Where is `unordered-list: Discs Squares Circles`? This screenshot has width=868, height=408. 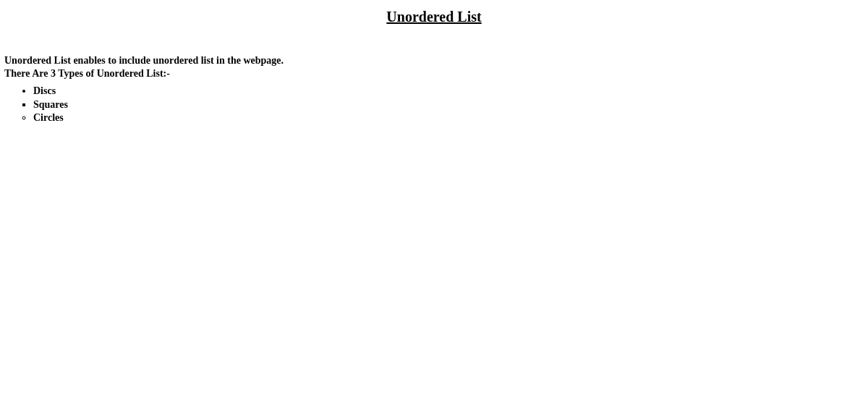
unordered-list: Discs Squares Circles is located at coordinates (434, 104).